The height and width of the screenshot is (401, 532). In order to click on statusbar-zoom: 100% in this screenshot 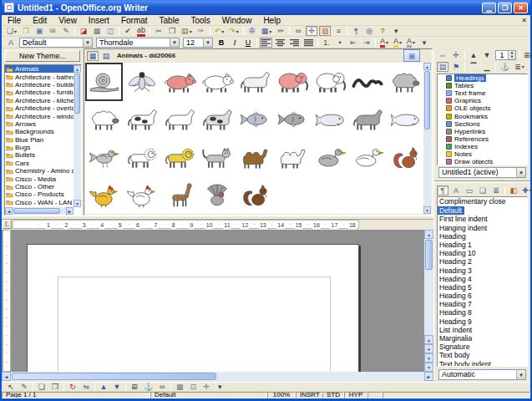, I will do `click(281, 395)`.